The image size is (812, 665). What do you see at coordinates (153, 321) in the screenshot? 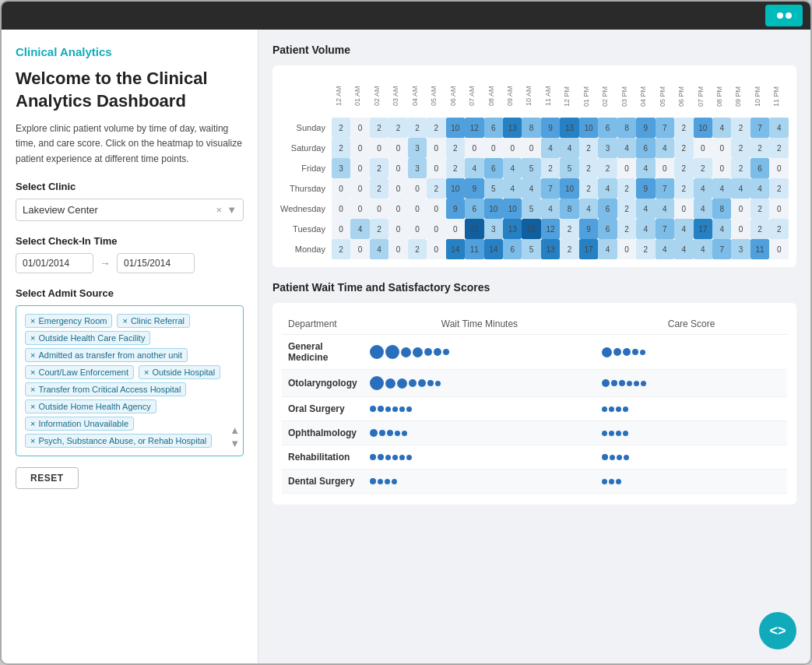
I see `admit-tag: ×Clinic Referral` at bounding box center [153, 321].